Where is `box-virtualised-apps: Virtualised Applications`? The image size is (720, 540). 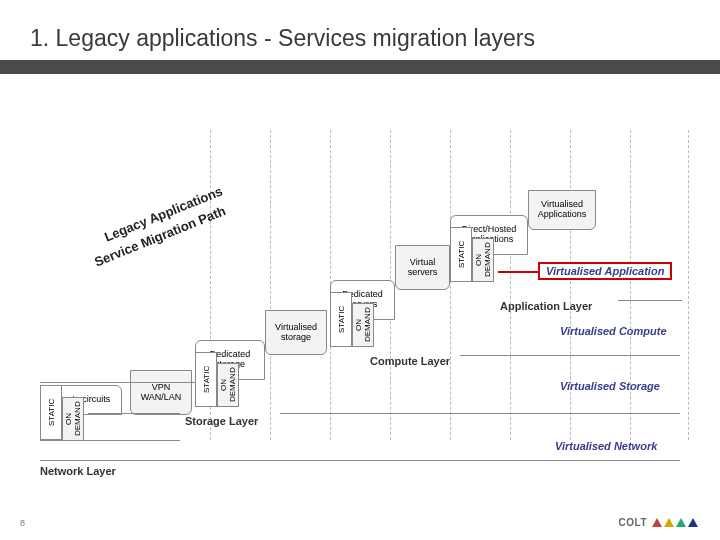
box-virtualised-apps: Virtualised Applications is located at coordinates (562, 210).